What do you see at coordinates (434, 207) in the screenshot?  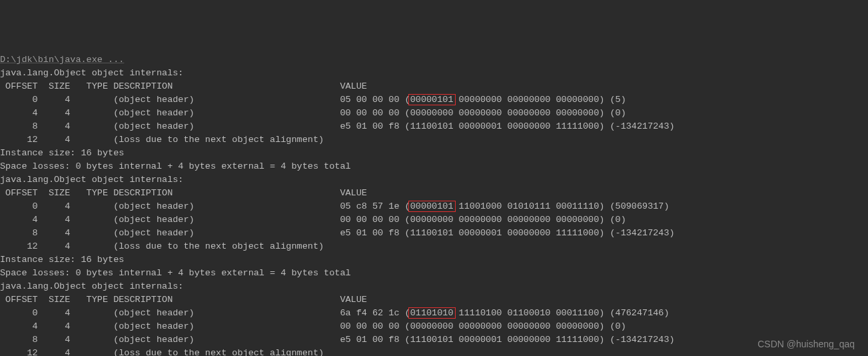 I see `table-row: 0 4 (object header) 05 c8 57 1e (0000010…` at bounding box center [434, 207].